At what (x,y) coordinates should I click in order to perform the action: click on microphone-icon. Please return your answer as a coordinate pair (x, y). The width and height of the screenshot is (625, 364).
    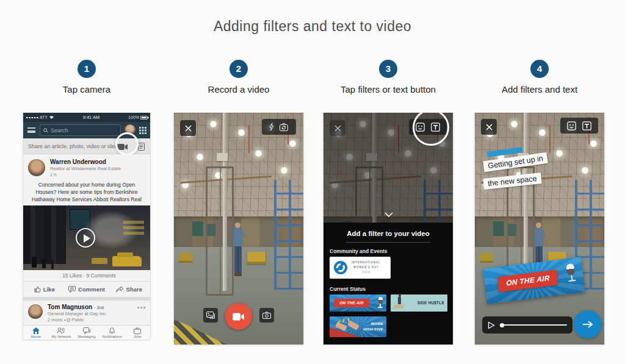
    Looking at the image, I should click on (380, 302).